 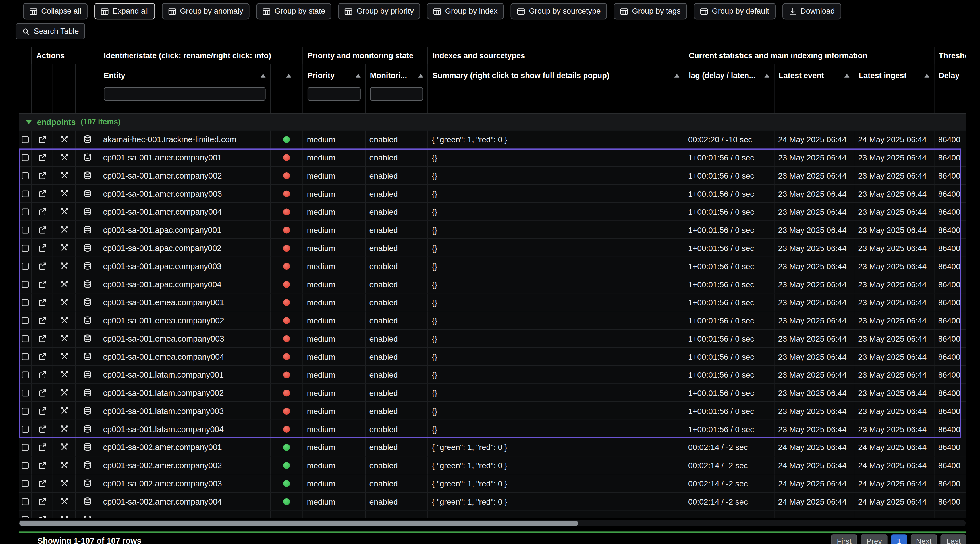 I want to click on entity-name: cp001-sa-002.amer.company003, so click(x=162, y=484).